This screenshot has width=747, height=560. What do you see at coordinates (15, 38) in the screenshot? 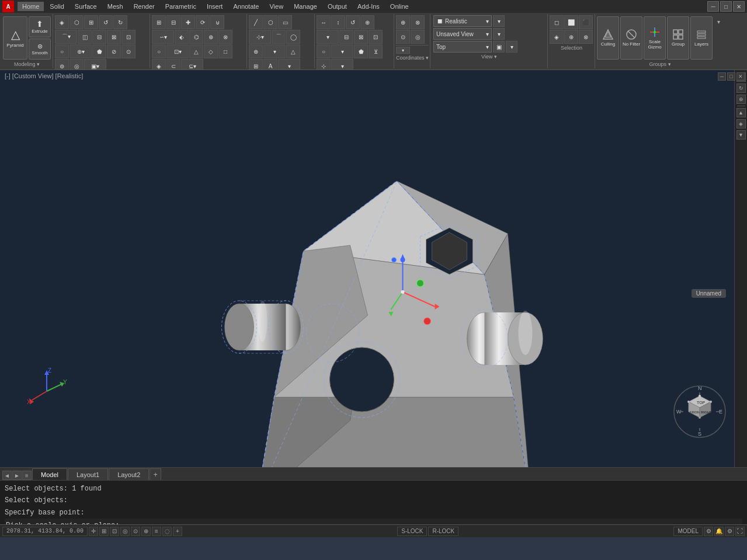
I see `pyramid-button: △ Pyramid` at bounding box center [15, 38].